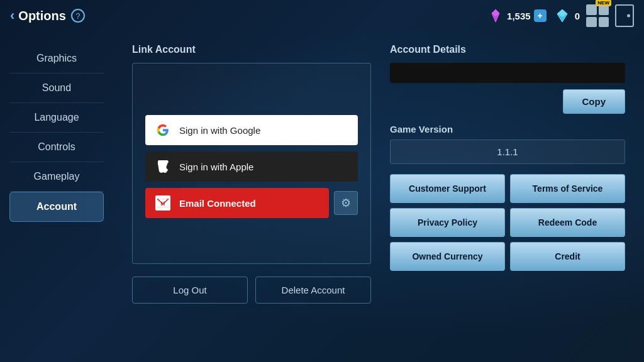  I want to click on delete-account-button: Delete Account, so click(313, 290).